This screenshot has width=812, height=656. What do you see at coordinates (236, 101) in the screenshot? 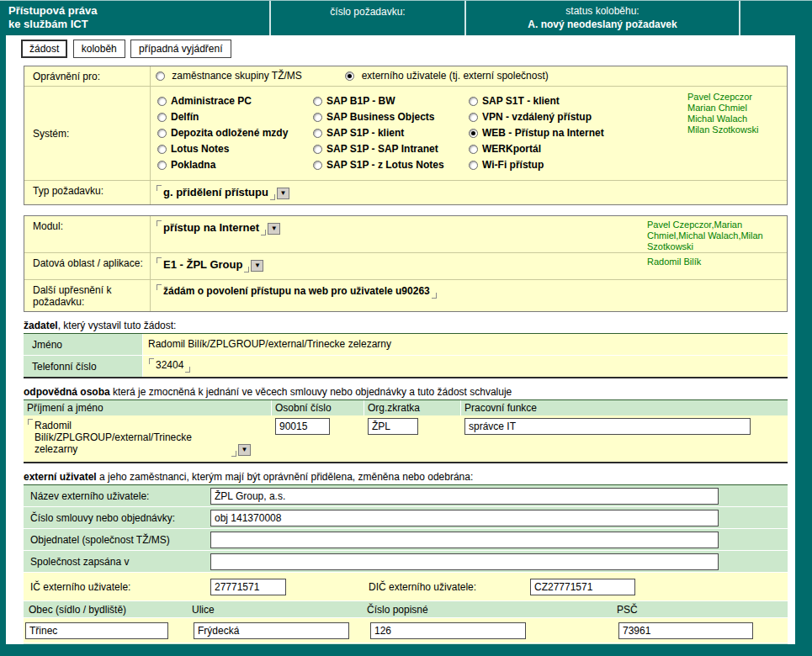
I see `radio-administrace-pc: Administrace PC` at bounding box center [236, 101].